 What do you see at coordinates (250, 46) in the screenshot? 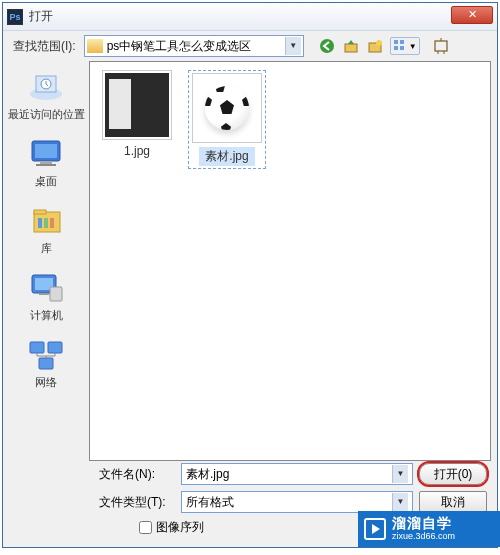
I see `toolbar: 查找范围(I): ps中钢笔工具怎么变成选区 ▼ ▼` at bounding box center [250, 46].